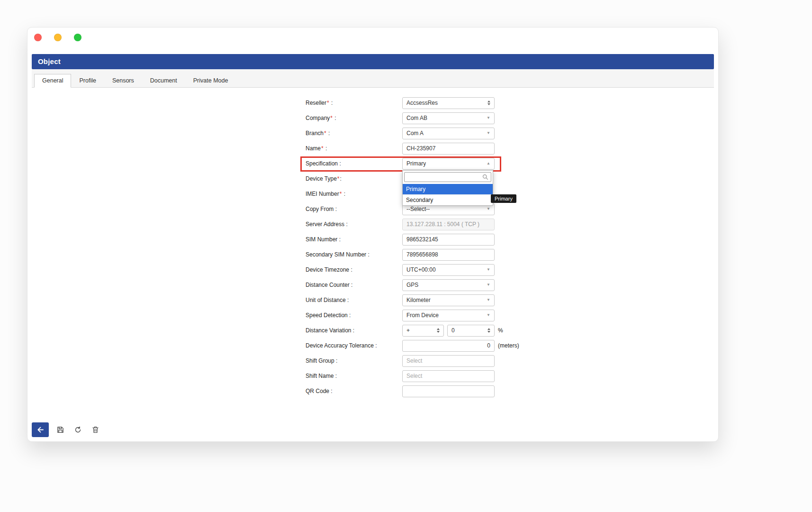  What do you see at coordinates (373, 361) in the screenshot?
I see `form-row-shift-group: Shift Group :` at bounding box center [373, 361].